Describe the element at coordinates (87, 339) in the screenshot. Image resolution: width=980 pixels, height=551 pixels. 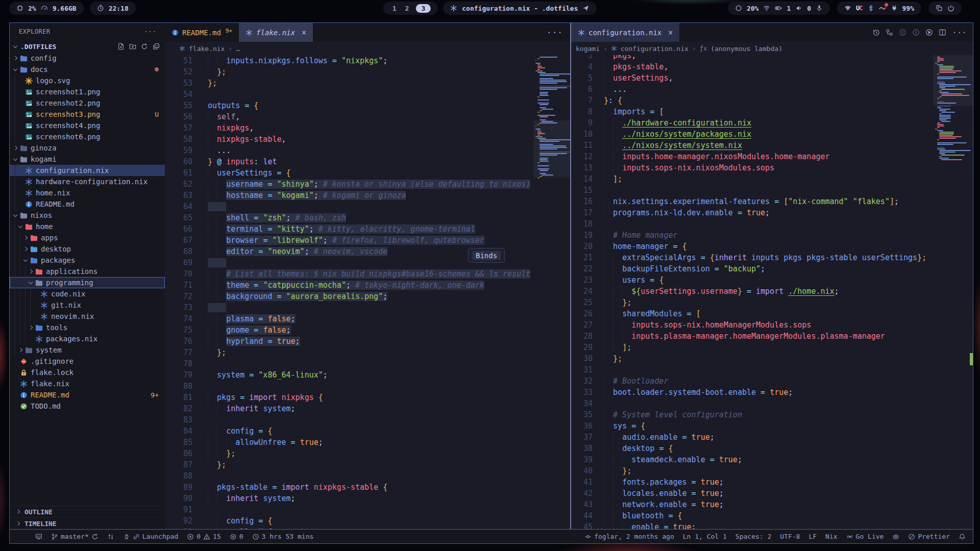
I see `tree-item-packages.nix: packages.nix` at that location.